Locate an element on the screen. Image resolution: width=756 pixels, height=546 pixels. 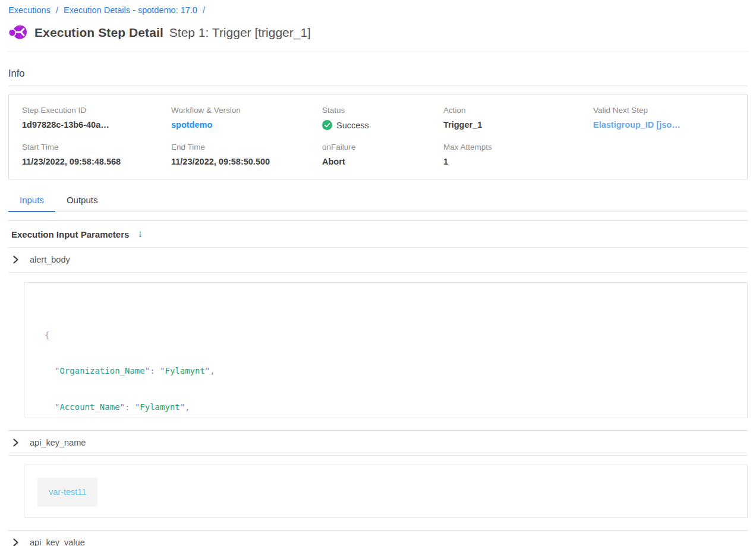
section-row-alert-body: alert_body is located at coordinates (378, 260).